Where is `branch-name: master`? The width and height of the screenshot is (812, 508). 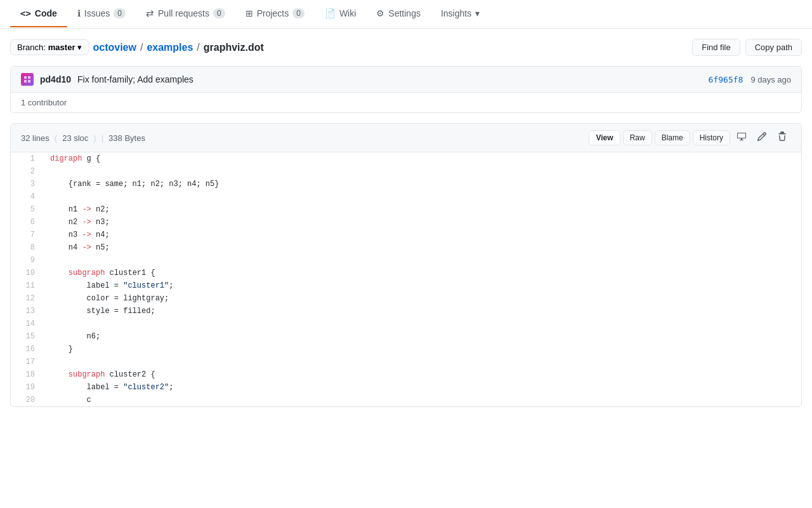 branch-name: master is located at coordinates (62, 47).